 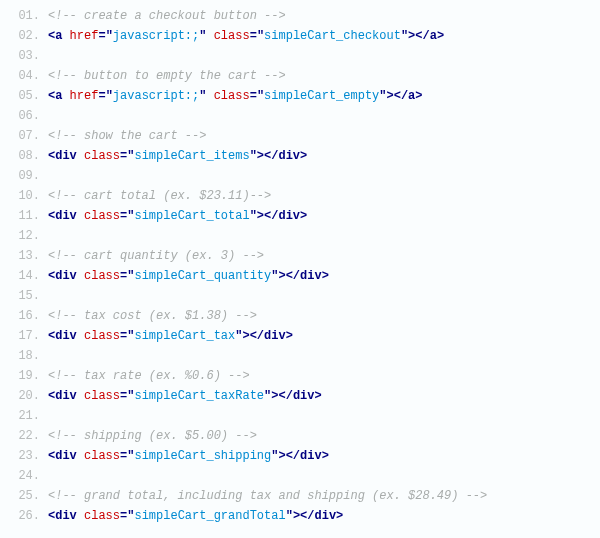 What do you see at coordinates (167, 76) in the screenshot?
I see `line-content: <!-- button to empty the cart -->` at bounding box center [167, 76].